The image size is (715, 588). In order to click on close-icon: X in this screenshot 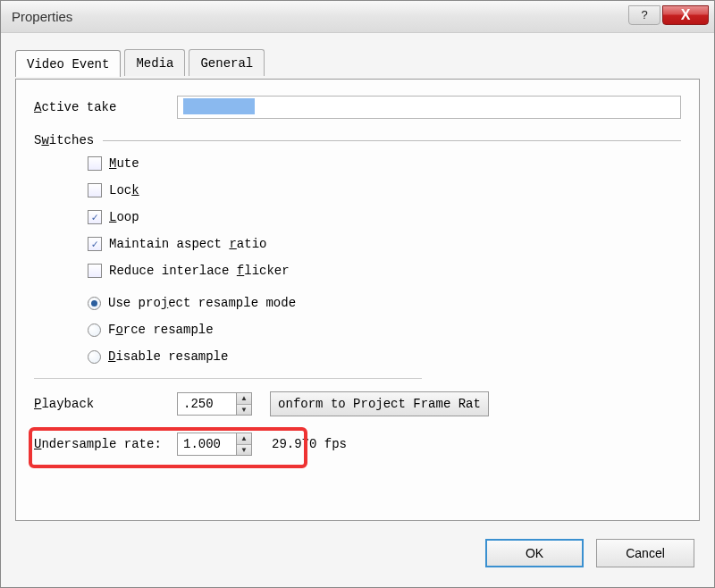, I will do `click(686, 15)`.